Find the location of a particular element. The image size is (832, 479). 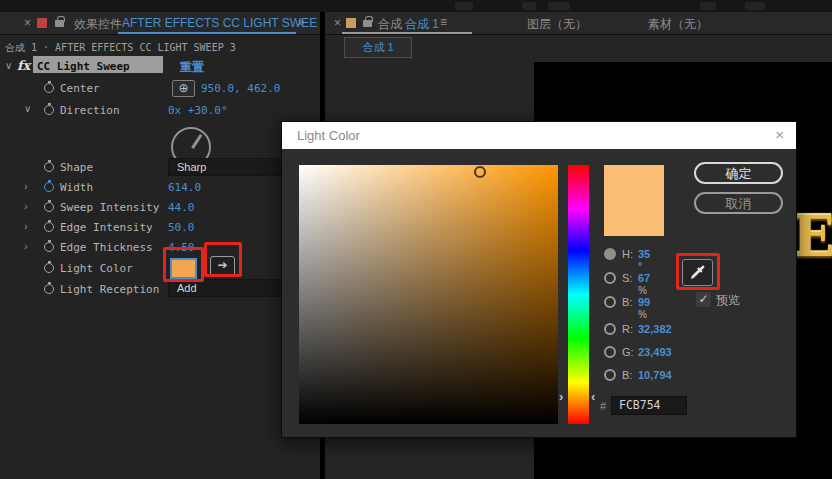

tab-layer-label: 图层（无） is located at coordinates (557, 24).